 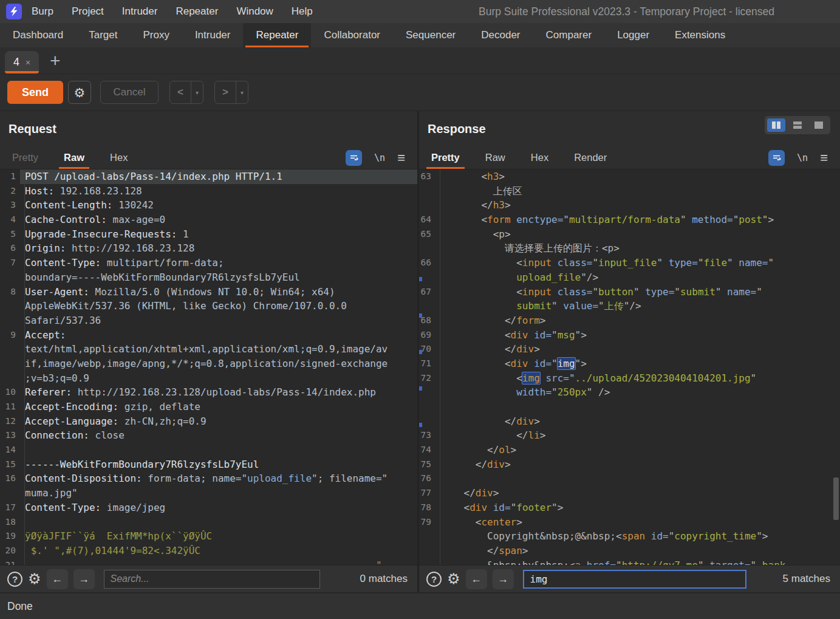 What do you see at coordinates (629, 508) in the screenshot?
I see `code-line: 78 <div id="footer">` at bounding box center [629, 508].